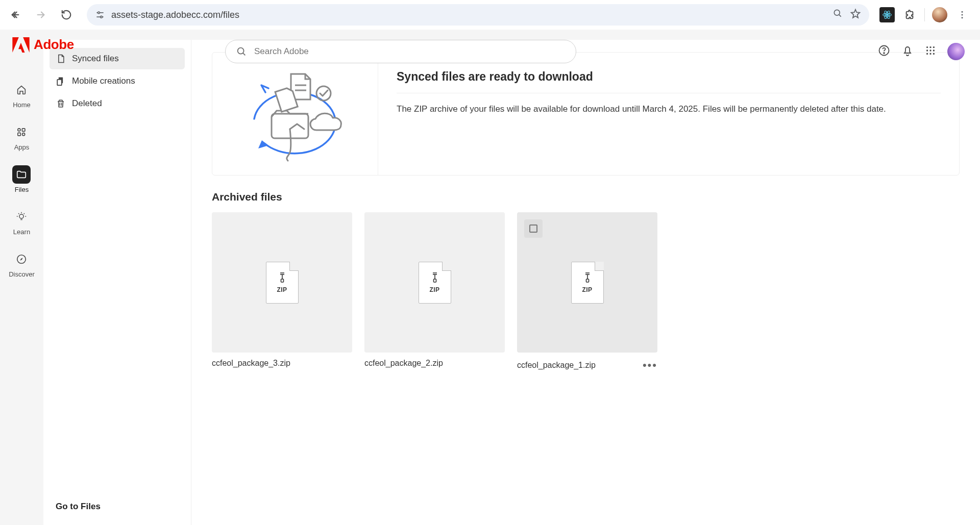 The image size is (980, 525). What do you see at coordinates (87, 104) in the screenshot?
I see `sub-item-label: Deleted` at bounding box center [87, 104].